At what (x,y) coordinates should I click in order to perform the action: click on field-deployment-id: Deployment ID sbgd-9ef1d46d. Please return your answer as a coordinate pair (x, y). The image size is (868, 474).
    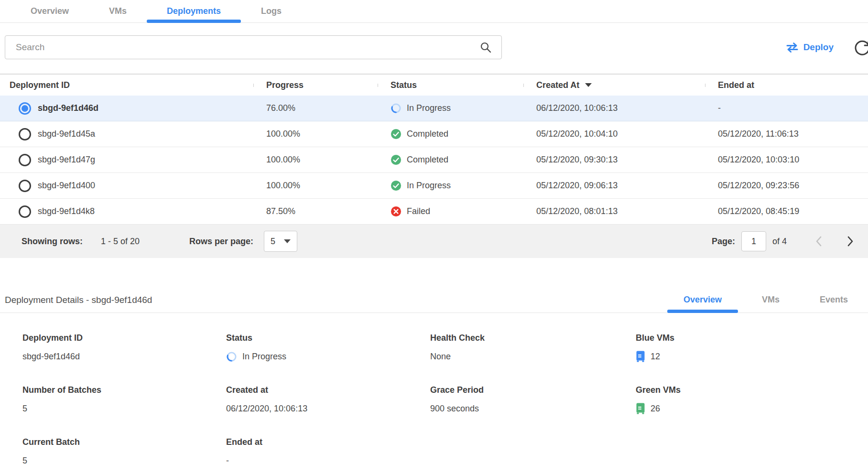
    Looking at the image, I should click on (124, 348).